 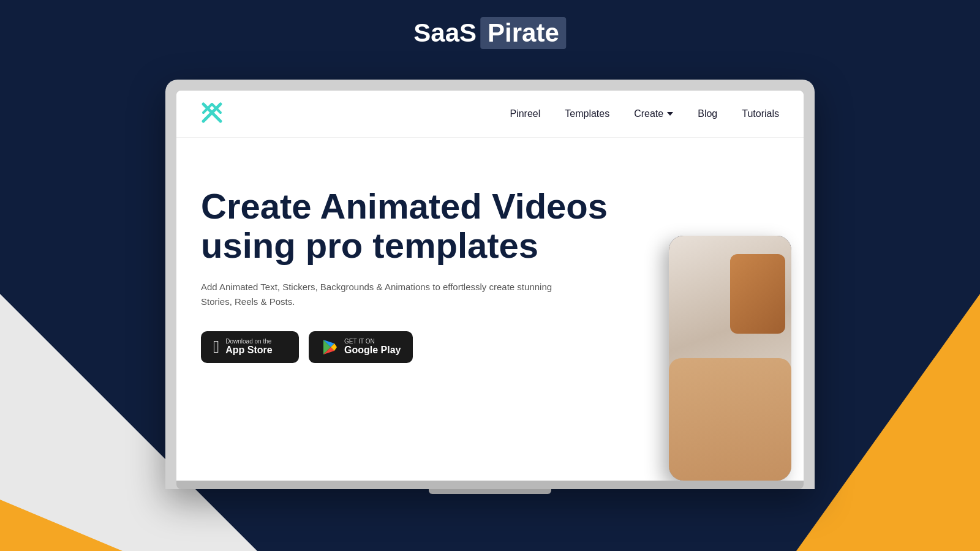 I want to click on nav-link-pinreel: Pinreel, so click(x=525, y=114).